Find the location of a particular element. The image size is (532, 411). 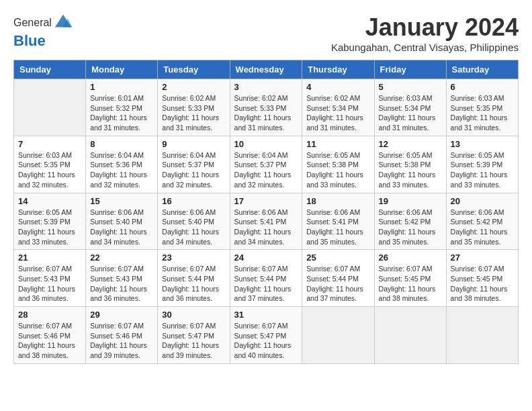

calendar-cell: 17Sunrise: 6:06 AM Sunset: 5:41 PM Dayli… is located at coordinates (266, 222).